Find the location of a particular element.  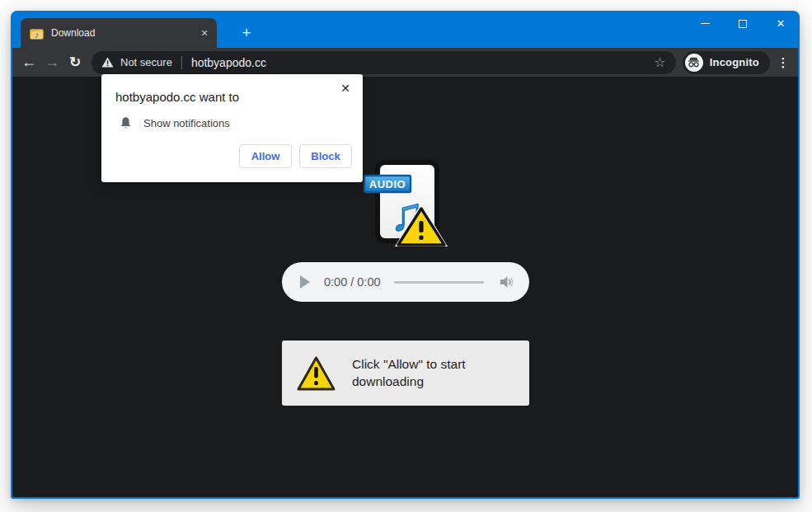

bell-icon is located at coordinates (125, 124).